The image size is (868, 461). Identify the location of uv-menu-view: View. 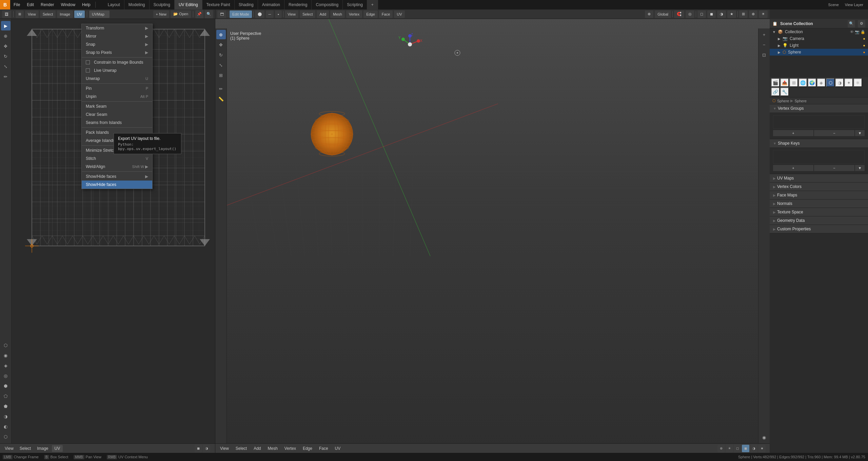
(9, 448).